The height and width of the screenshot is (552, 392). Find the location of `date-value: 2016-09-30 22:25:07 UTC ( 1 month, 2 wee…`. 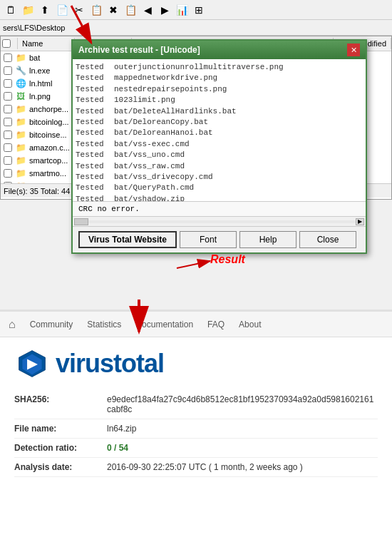

date-value: 2016-09-30 22:25:07 UTC ( 1 month, 2 wee… is located at coordinates (242, 467).